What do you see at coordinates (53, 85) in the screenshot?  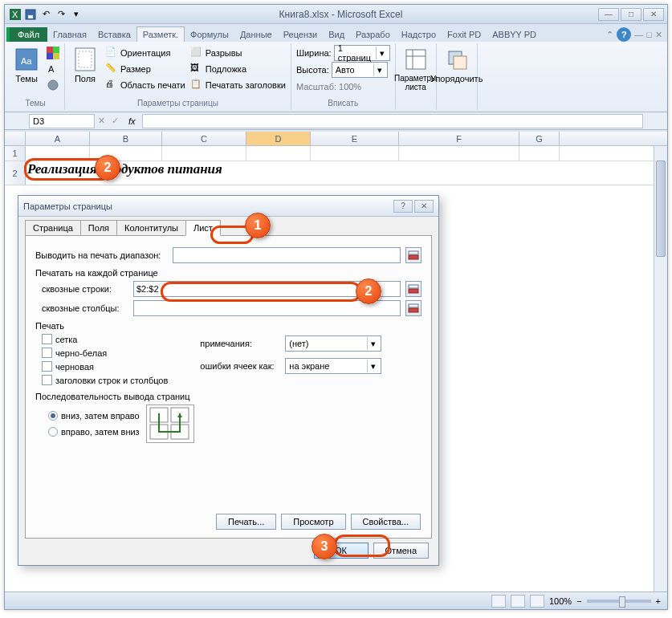 I see `theme-effects-button` at bounding box center [53, 85].